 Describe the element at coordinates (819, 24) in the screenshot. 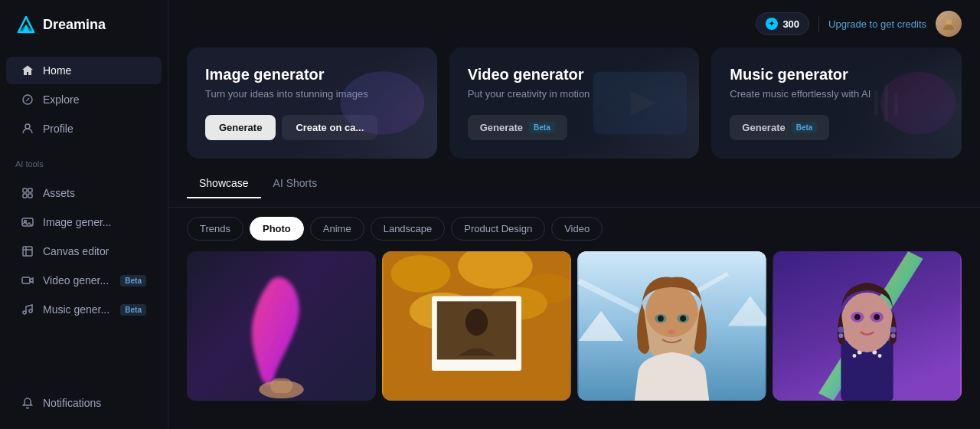

I see `topbar-divider` at that location.